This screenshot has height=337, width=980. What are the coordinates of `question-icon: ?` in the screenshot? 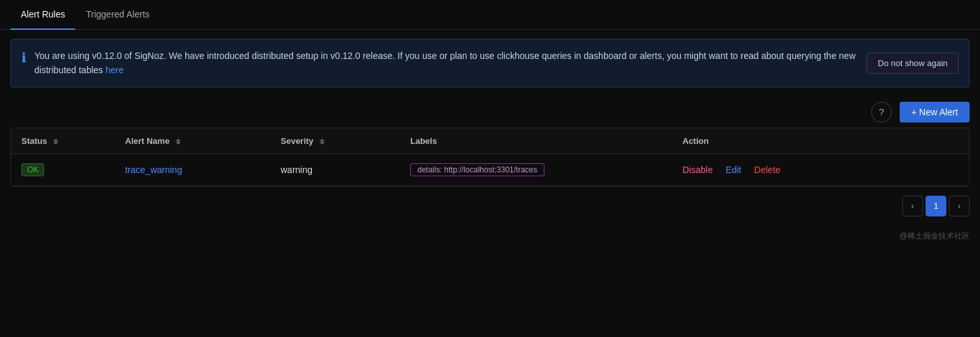 It's located at (881, 111).